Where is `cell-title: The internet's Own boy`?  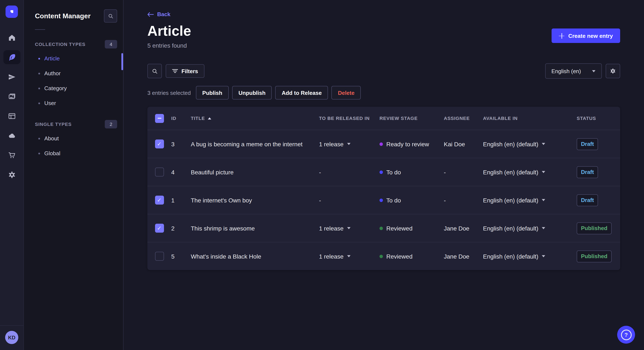 cell-title: The internet's Own boy is located at coordinates (255, 200).